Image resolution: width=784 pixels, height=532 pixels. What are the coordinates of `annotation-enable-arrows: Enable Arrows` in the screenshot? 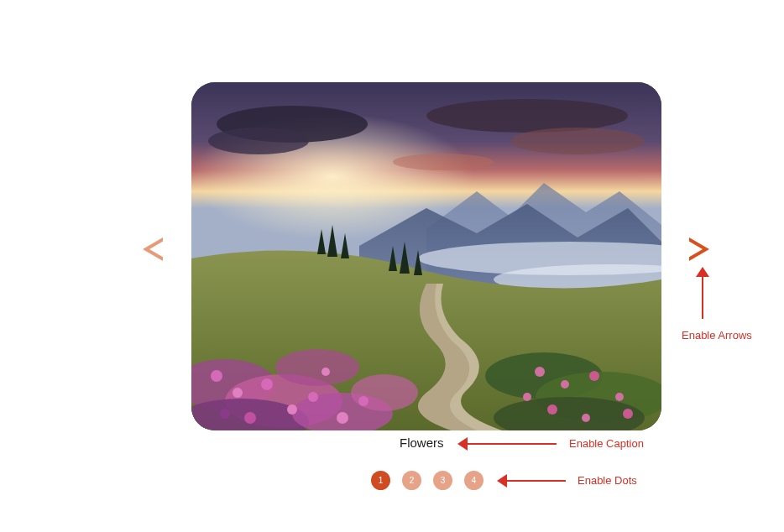 It's located at (717, 336).